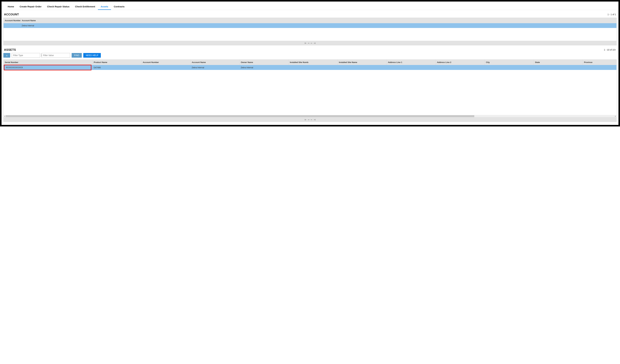 The height and width of the screenshot is (364, 620). What do you see at coordinates (10, 50) in the screenshot?
I see `assets-title: ASSETS` at bounding box center [10, 50].